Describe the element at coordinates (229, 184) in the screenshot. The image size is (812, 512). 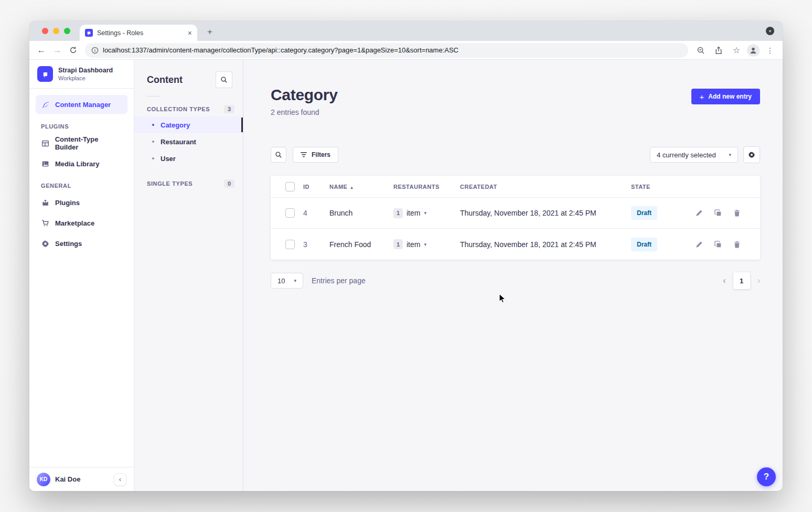
I see `single-types-count: 0` at that location.